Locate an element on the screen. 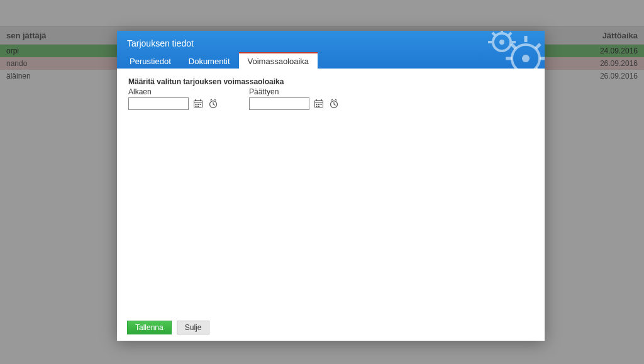 Image resolution: width=644 pixels, height=364 pixels. dialog-tabs: Perustiedot Dokumentit Voimassaoloaika is located at coordinates (219, 60).